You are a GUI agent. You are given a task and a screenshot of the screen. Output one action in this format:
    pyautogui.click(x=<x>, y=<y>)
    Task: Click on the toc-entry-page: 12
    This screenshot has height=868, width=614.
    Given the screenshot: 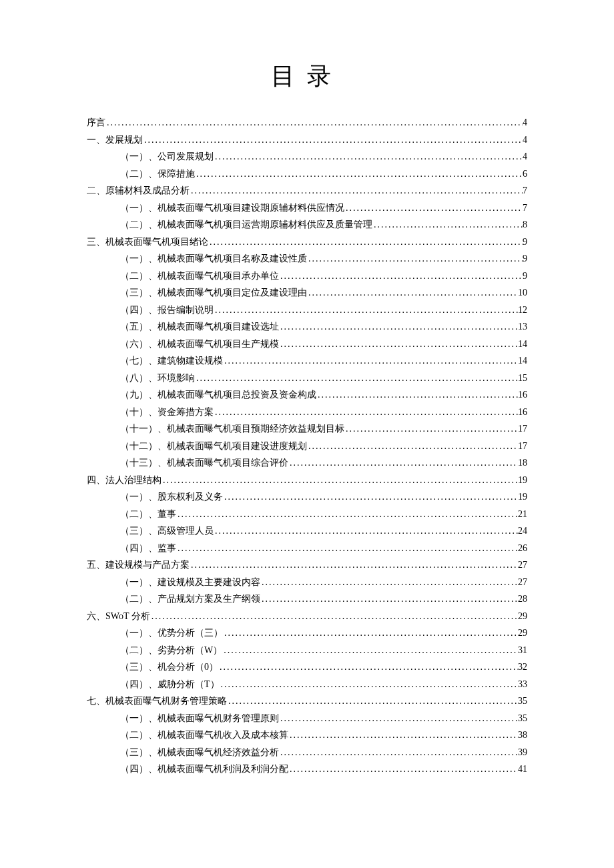 What is the action you would take?
    pyautogui.click(x=523, y=310)
    